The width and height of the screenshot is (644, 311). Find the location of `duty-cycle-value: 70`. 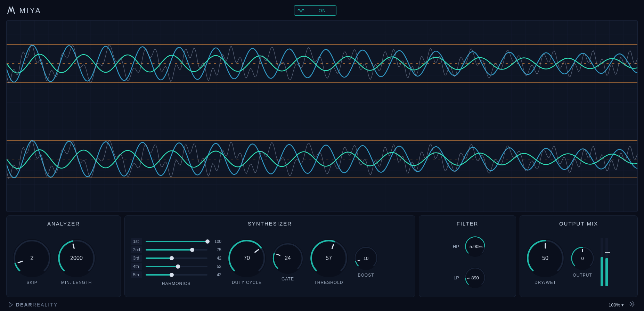

duty-cycle-value: 70 is located at coordinates (247, 258).